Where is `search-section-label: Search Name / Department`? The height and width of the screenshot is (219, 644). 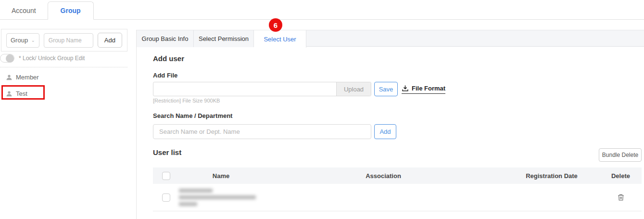 search-section-label: Search Name / Department is located at coordinates (192, 116).